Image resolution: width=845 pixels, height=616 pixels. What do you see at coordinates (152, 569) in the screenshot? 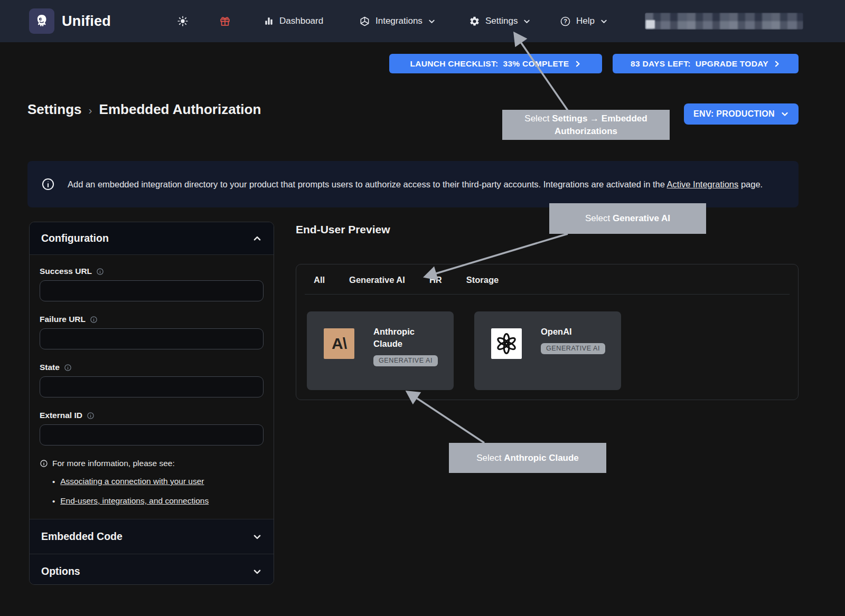
I see `options-accordion-header: Options` at bounding box center [152, 569].